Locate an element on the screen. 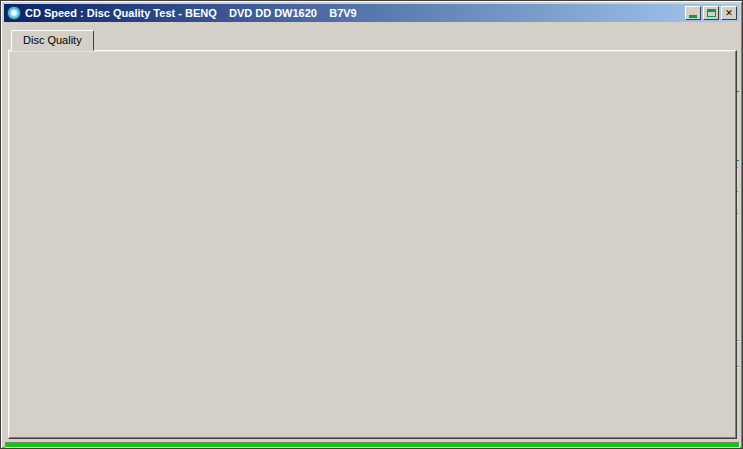 The height and width of the screenshot is (449, 743). maximize-icon is located at coordinates (712, 13).